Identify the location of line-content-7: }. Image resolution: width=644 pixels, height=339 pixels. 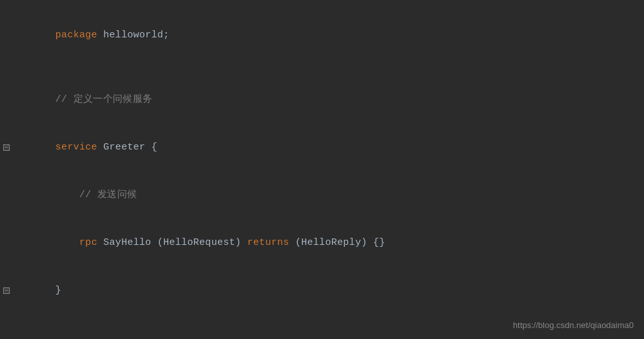
(37, 291).